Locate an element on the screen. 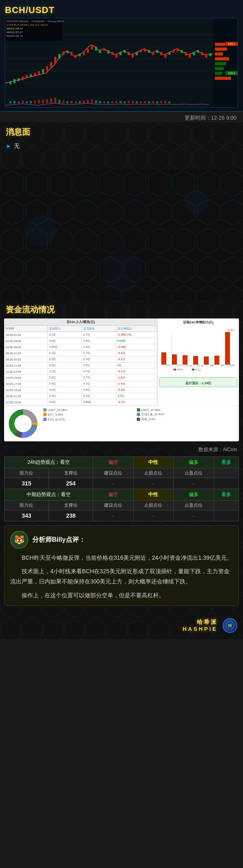  mid-subh-3: 建议点位 is located at coordinates (113, 505).